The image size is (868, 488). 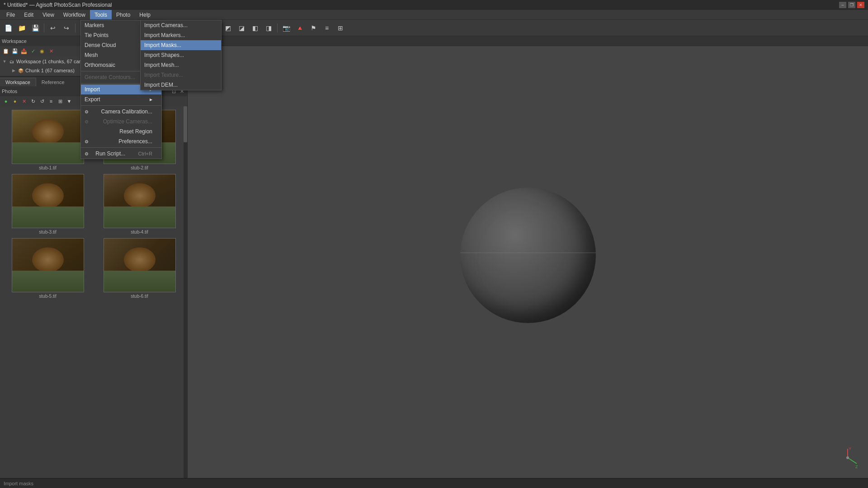 I want to click on preferences-label: Preferences..., so click(x=136, y=141).